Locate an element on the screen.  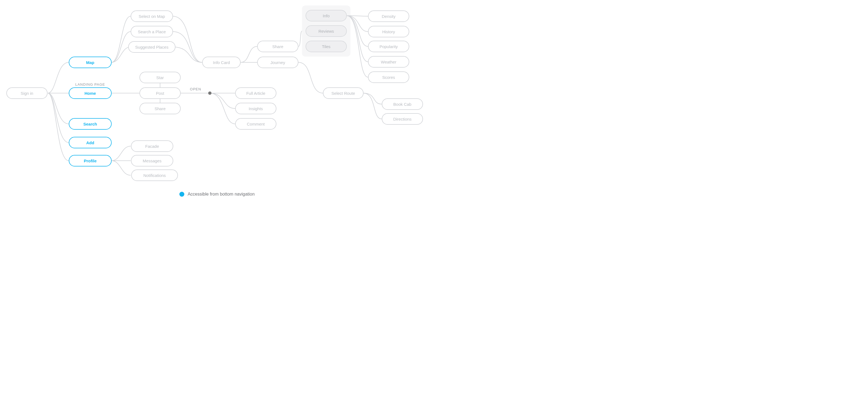
node-label: Messages is located at coordinates (152, 161).